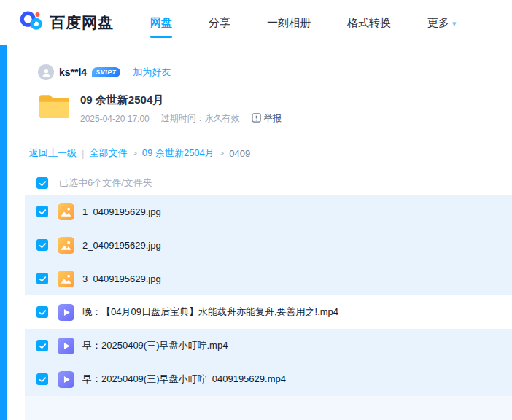 Image resolution: width=512 pixels, height=420 pixels. Describe the element at coordinates (220, 23) in the screenshot. I see `nav-tab-share: 分享` at that location.